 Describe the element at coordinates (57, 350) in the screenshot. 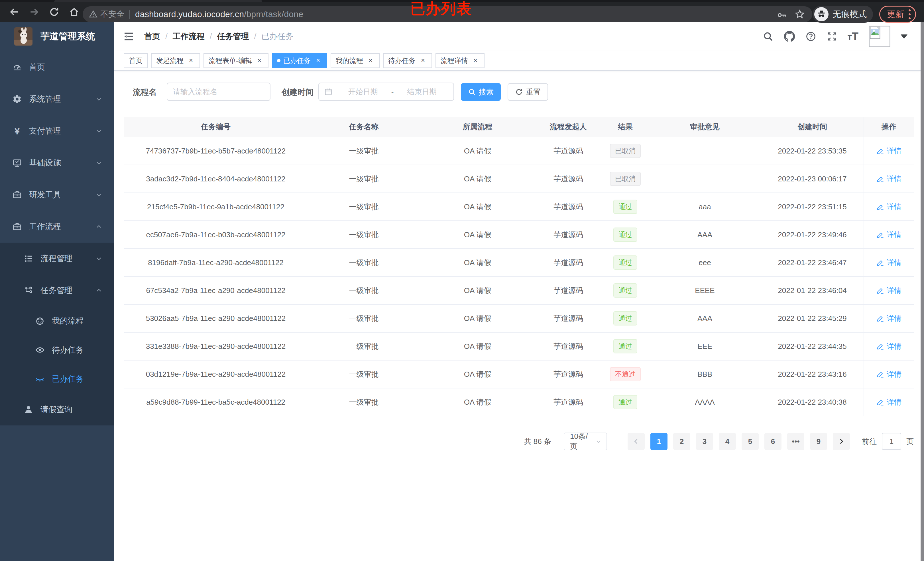

I see `sidebar-item-待办任务: 待办任务` at that location.